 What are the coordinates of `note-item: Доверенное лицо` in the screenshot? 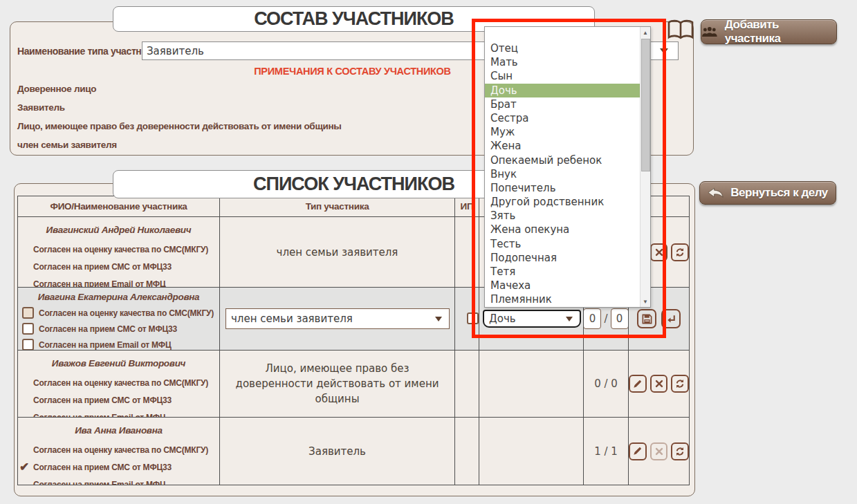 It's located at (57, 88).